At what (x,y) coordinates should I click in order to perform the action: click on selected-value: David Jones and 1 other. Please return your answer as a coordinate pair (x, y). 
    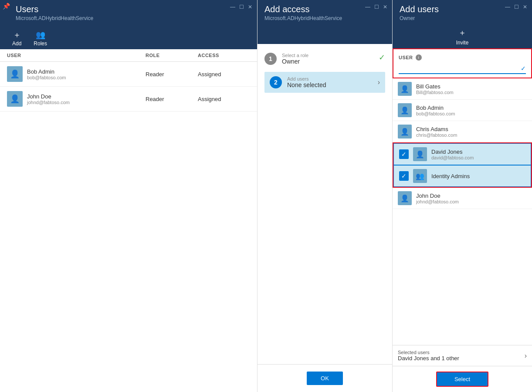
    Looking at the image, I should click on (429, 358).